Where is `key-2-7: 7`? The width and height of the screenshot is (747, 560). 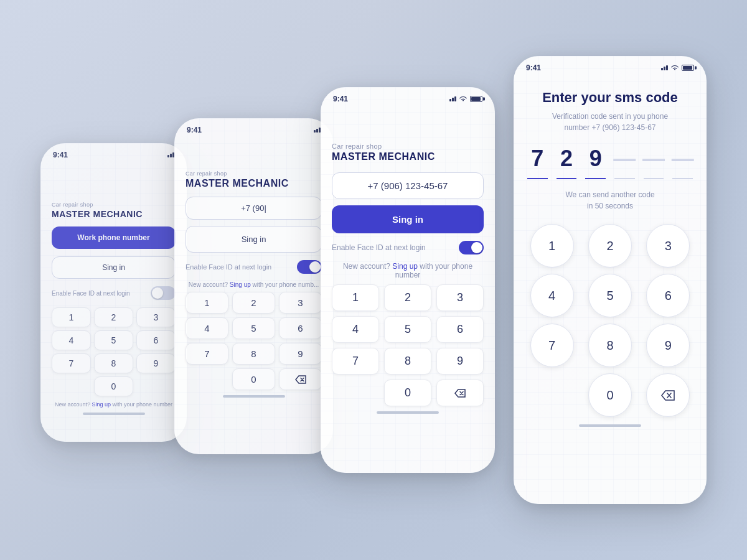 key-2-7: 7 is located at coordinates (207, 353).